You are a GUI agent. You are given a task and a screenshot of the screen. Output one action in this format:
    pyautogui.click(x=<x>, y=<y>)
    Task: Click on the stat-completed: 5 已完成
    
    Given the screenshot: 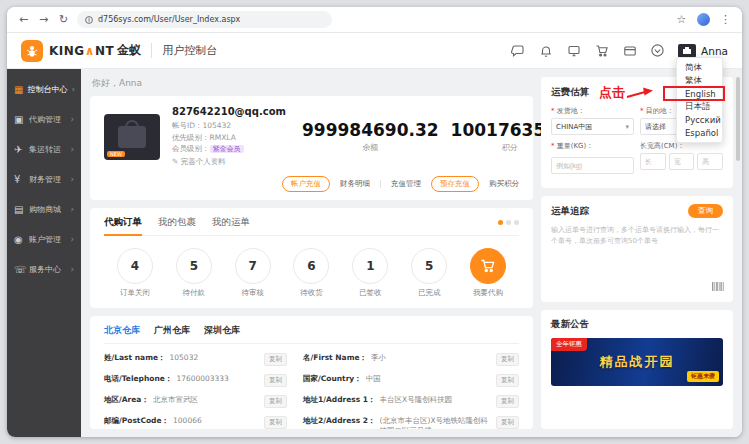 What is the action you would take?
    pyautogui.click(x=429, y=273)
    